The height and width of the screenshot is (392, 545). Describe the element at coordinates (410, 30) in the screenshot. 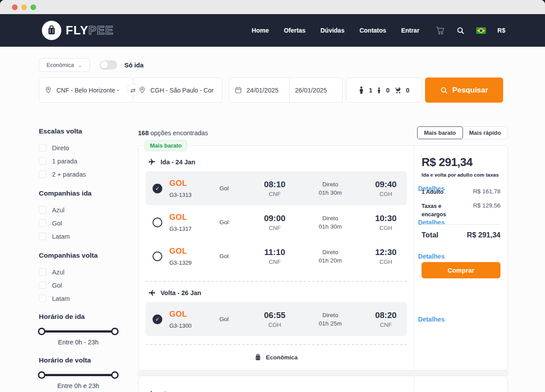

I see `nav-link-entrar: Entrar` at that location.